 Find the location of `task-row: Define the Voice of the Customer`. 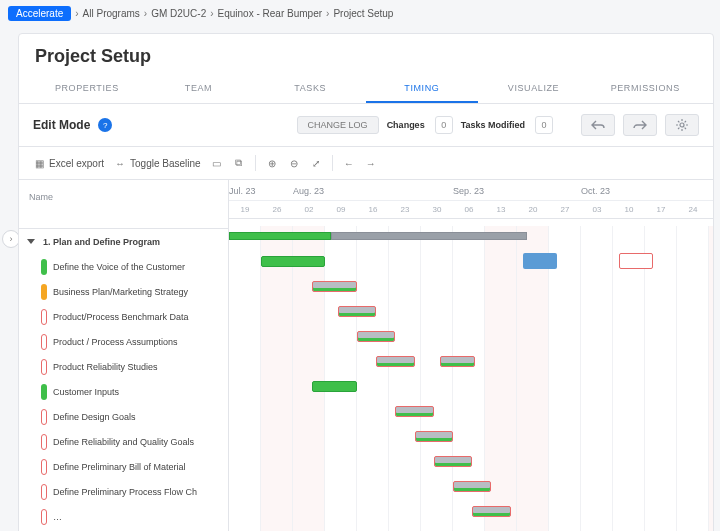

task-row: Define the Voice of the Customer is located at coordinates (124, 266).